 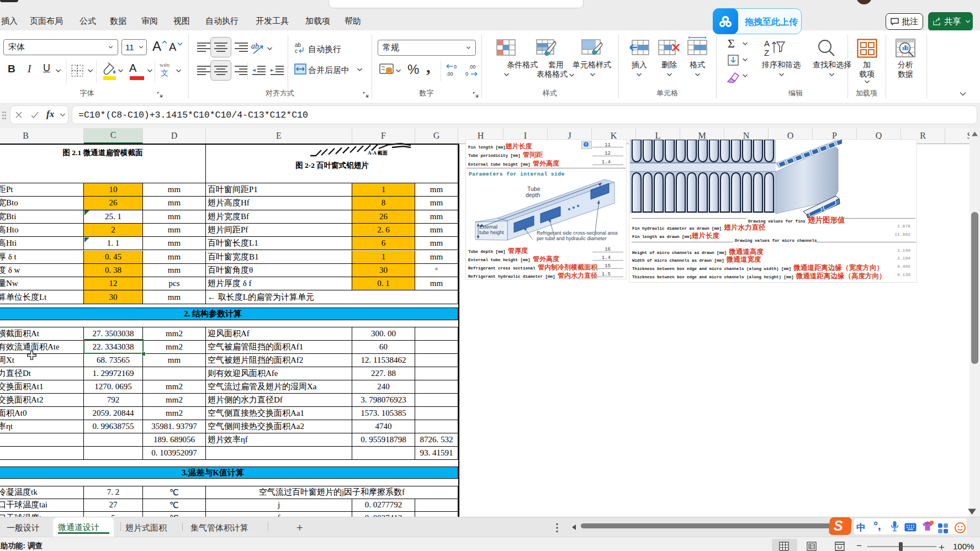 I want to click on svg-text: c, so click(x=296, y=51).